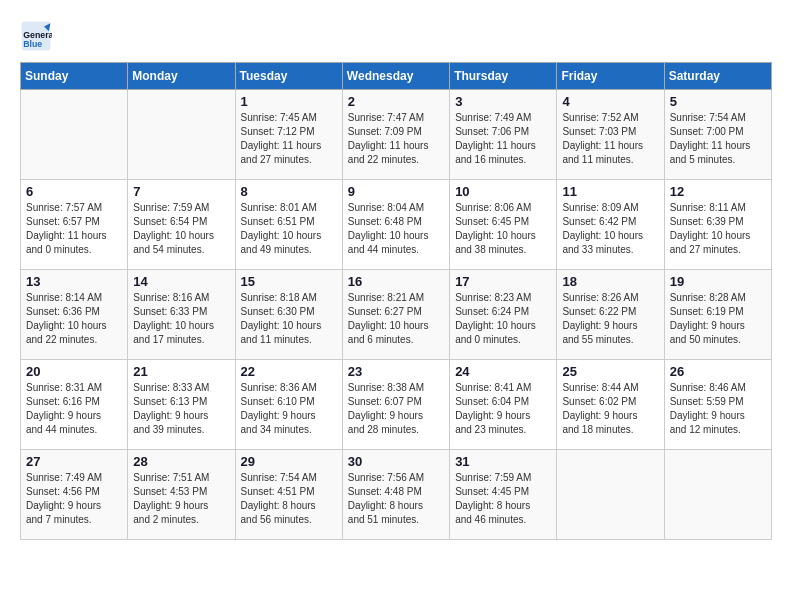 The height and width of the screenshot is (612, 792). I want to click on day-header-wednesday: Wednesday, so click(396, 76).